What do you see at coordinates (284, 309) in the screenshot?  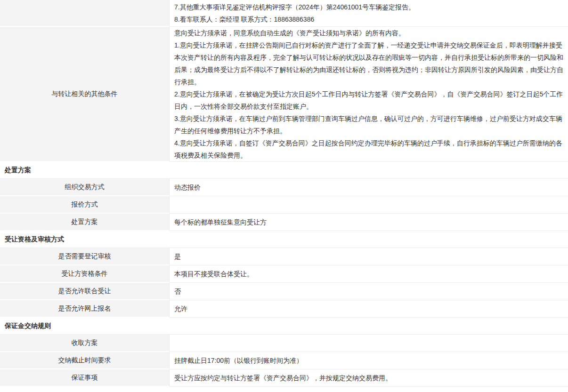 I see `table-row-online-registration-allowed: 是否允许网上报名 允许` at bounding box center [284, 309].